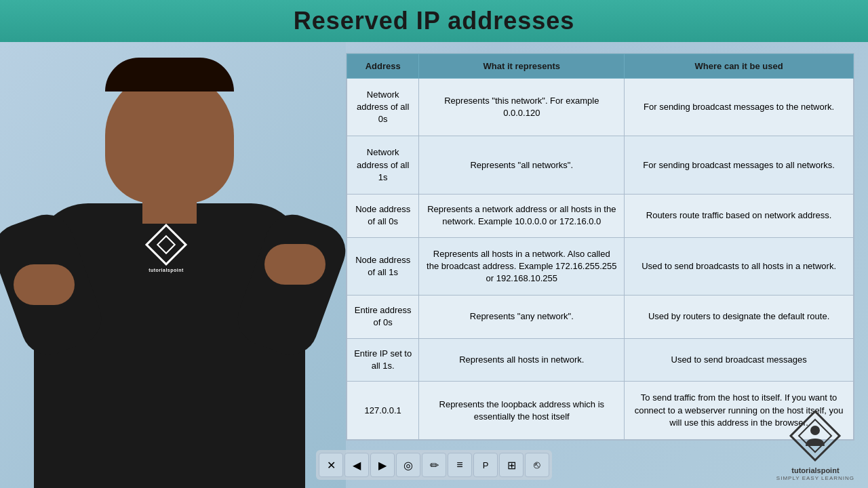  I want to click on person-hair, so click(170, 75).